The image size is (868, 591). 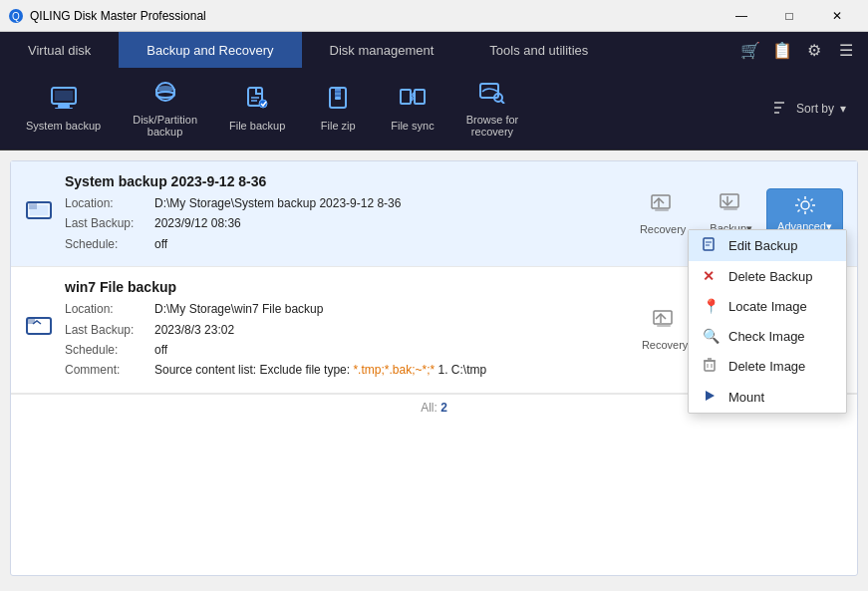 I want to click on tab-disk-management: Disk management, so click(x=383, y=50).